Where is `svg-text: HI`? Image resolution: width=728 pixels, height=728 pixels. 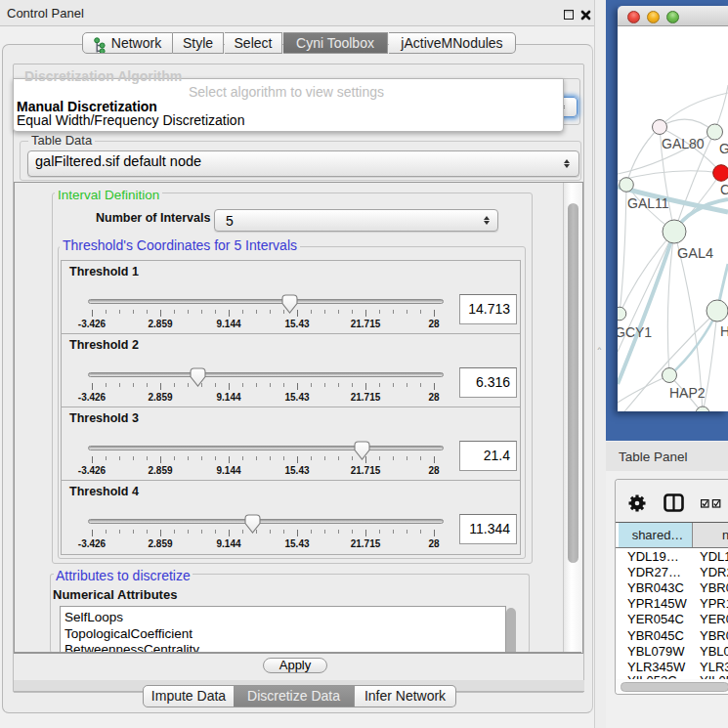 svg-text: HI is located at coordinates (724, 331).